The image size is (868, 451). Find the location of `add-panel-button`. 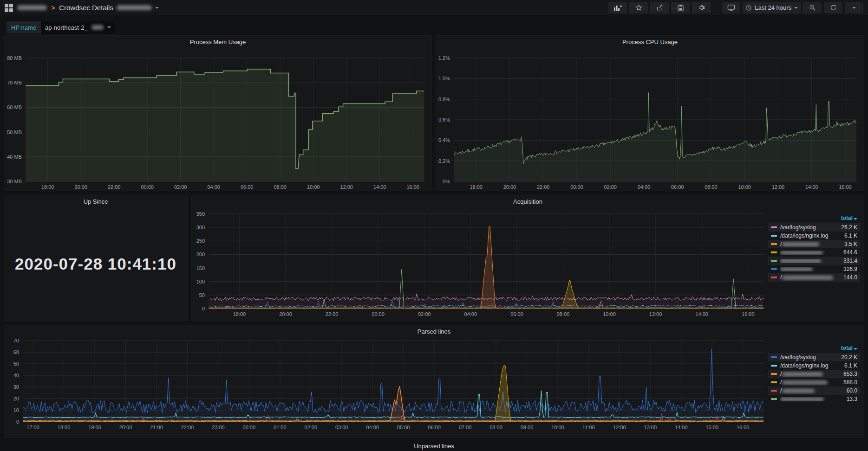

add-panel-button is located at coordinates (618, 8).